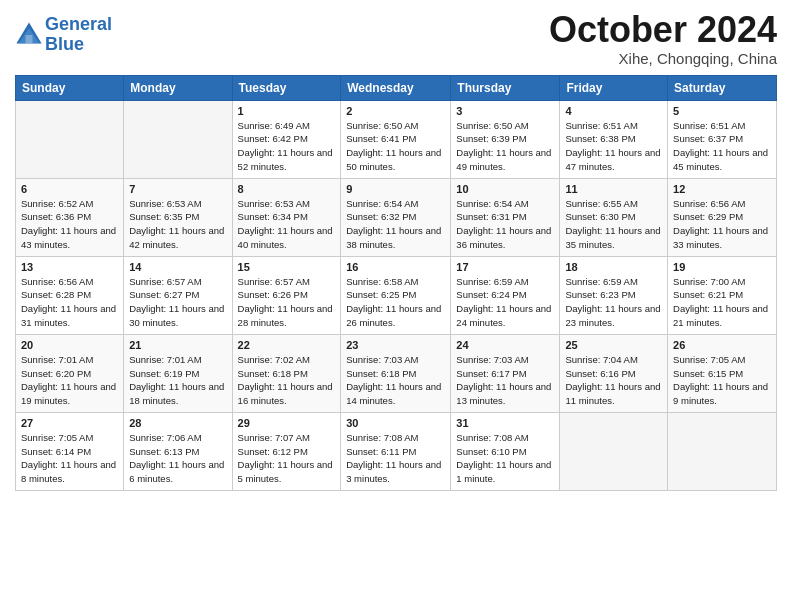 This screenshot has width=792, height=612. I want to click on day-info: Sunrise: 6:52 AM Sunset: 6:36 PM Dayligh…, so click(70, 224).